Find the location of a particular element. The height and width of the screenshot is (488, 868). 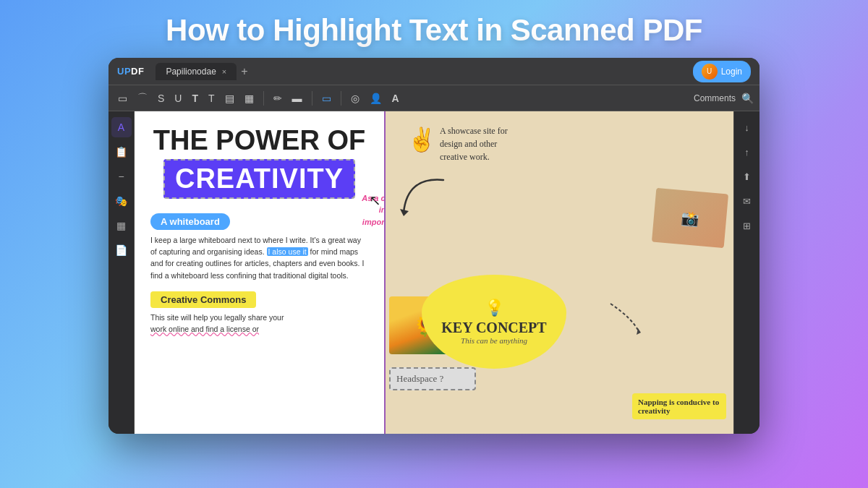

italic-quote: As a creative person, your inputs are ju… is located at coordinates (373, 210).